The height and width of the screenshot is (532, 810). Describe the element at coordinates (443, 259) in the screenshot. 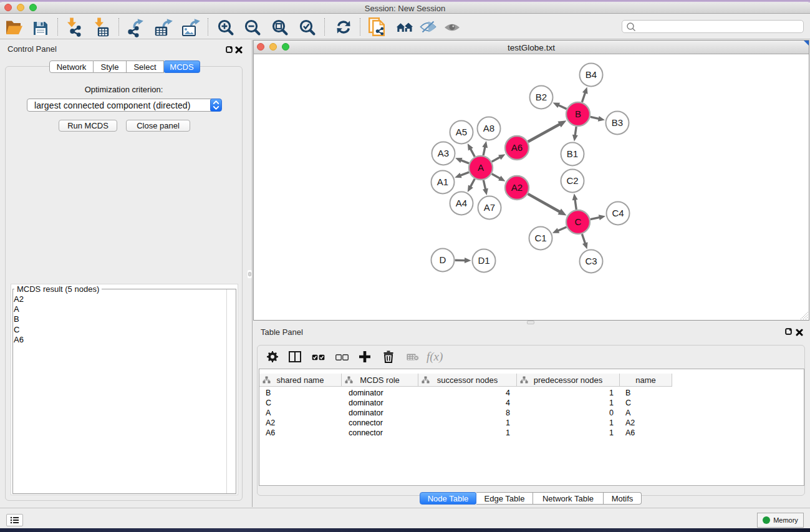

I see `svg-text: D` at that location.